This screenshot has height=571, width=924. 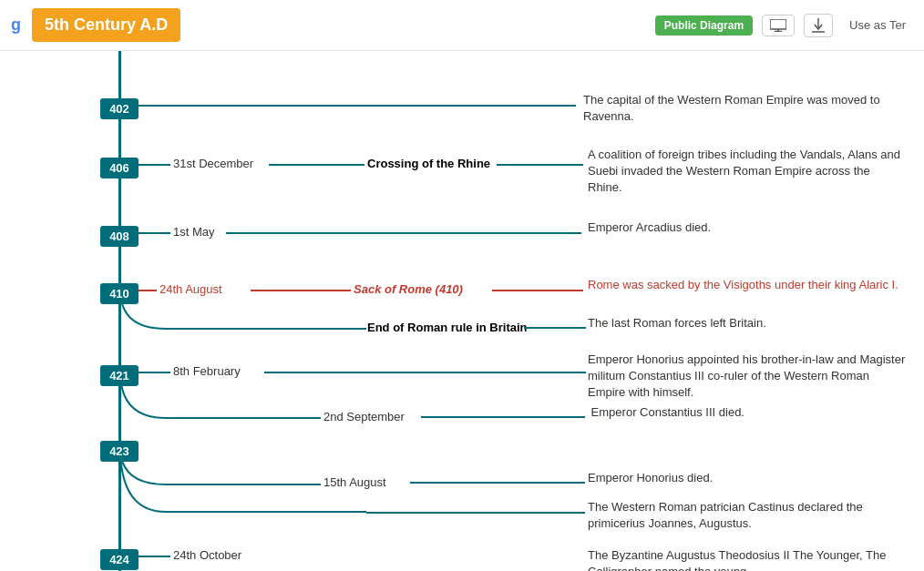 What do you see at coordinates (555, 328) in the screenshot?
I see `event-line-410b` at bounding box center [555, 328].